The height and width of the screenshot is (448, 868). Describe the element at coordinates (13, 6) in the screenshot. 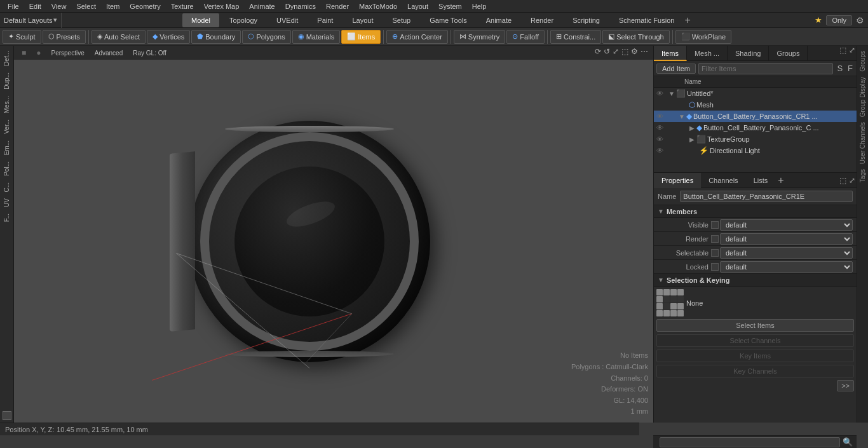

I see `menu-file: File` at that location.